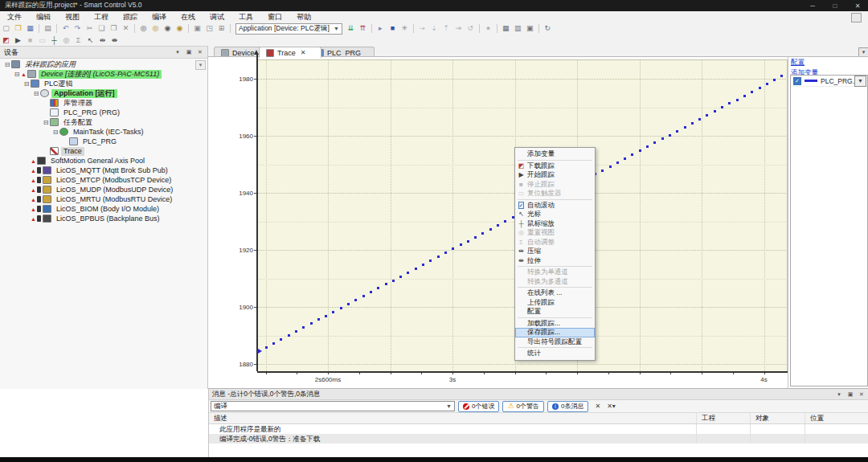 The width and height of the screenshot is (868, 462). I want to click on menu-7: 在线, so click(188, 17).